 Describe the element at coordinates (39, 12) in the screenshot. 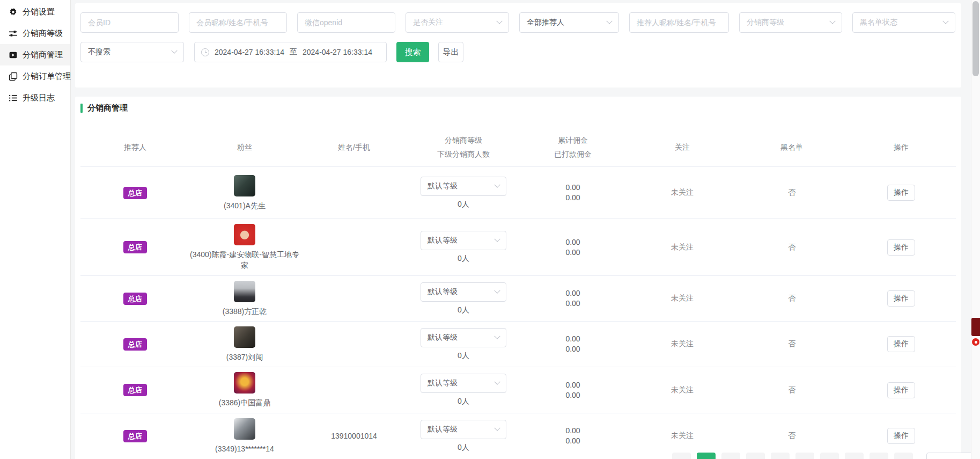

I see `sidebar-item-label: 分销设置` at that location.